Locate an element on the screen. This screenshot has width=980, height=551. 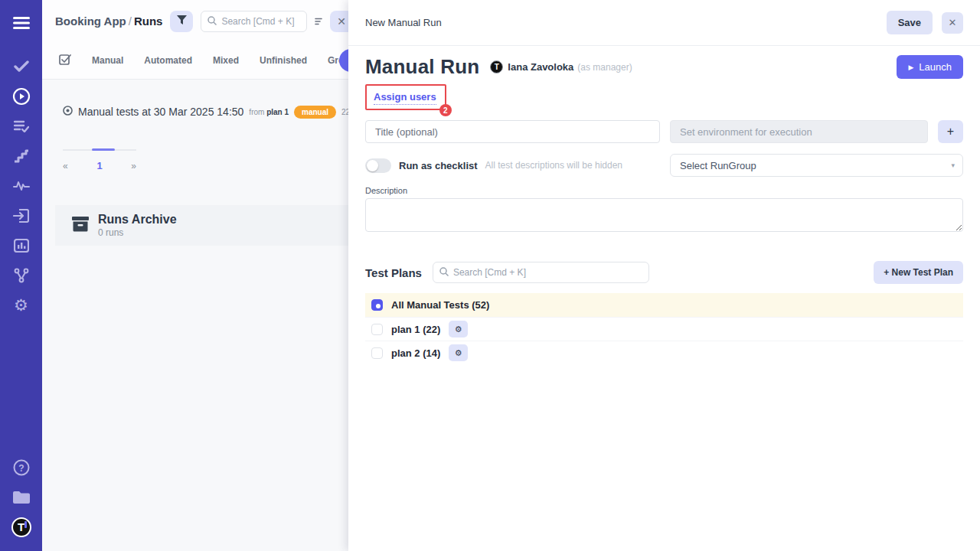
checkbox-checked is located at coordinates (377, 305).